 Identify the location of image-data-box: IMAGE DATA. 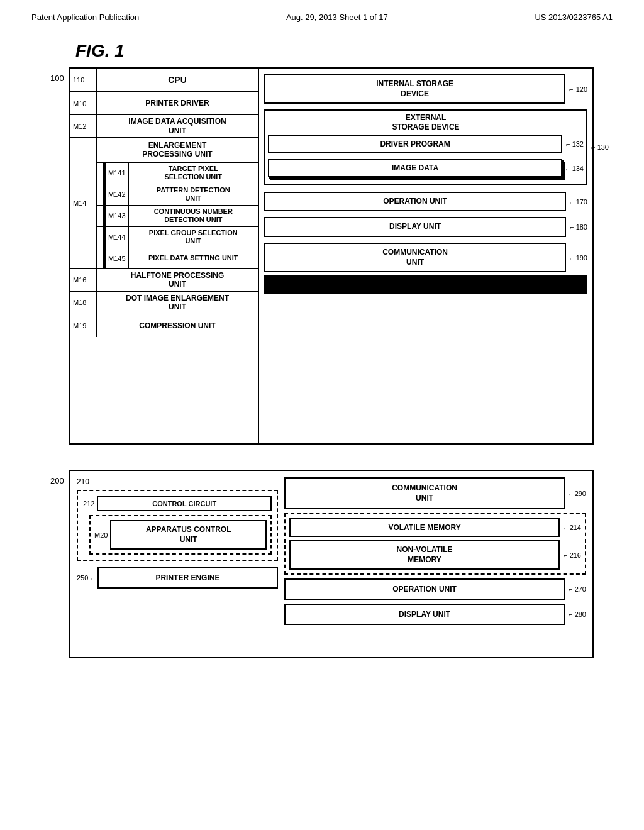
(415, 168).